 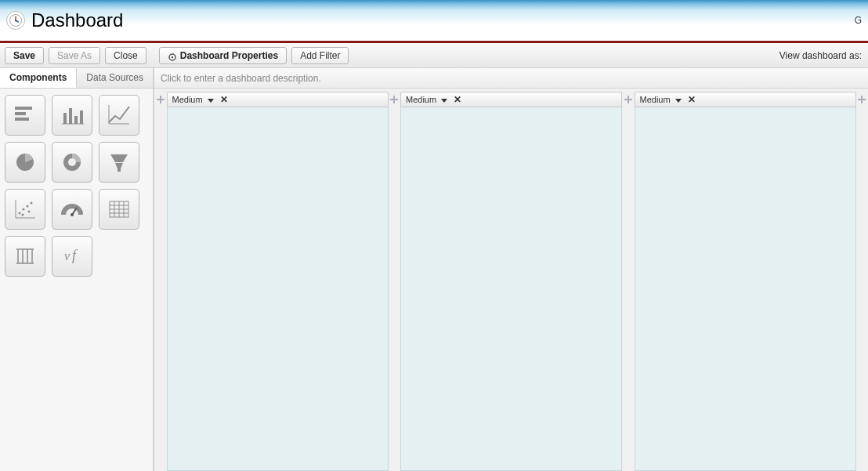 I want to click on column-3-remove-button: ✕, so click(x=692, y=100).